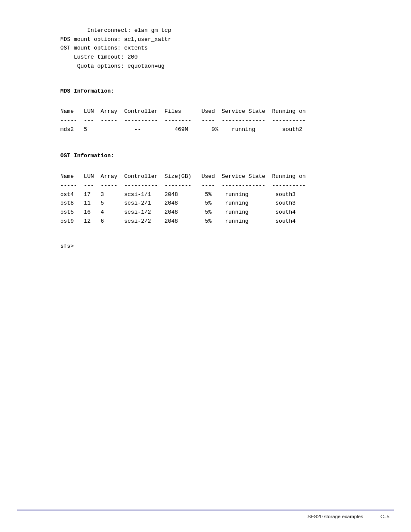  What do you see at coordinates (218, 121) in the screenshot?
I see `mds-table: Name LUN Array Controller Files Used Ser…` at bounding box center [218, 121].